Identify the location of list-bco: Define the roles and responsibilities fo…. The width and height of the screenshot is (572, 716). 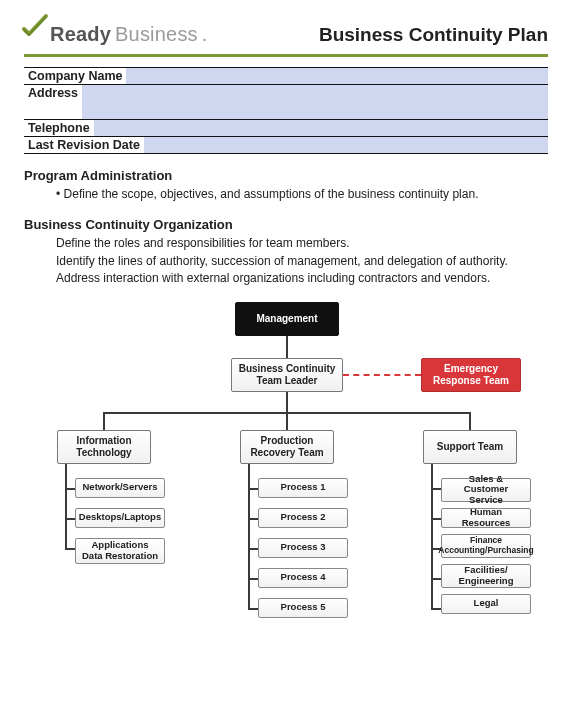
(302, 261).